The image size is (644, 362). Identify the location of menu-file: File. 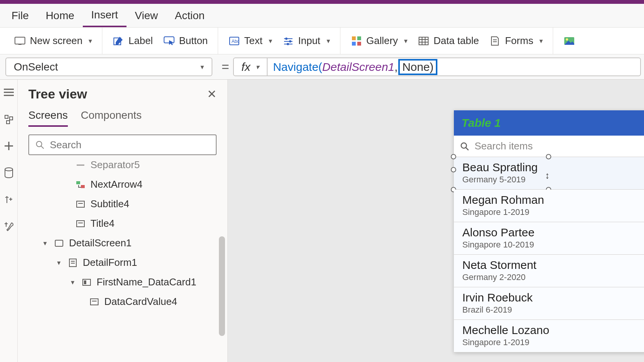
(20, 16).